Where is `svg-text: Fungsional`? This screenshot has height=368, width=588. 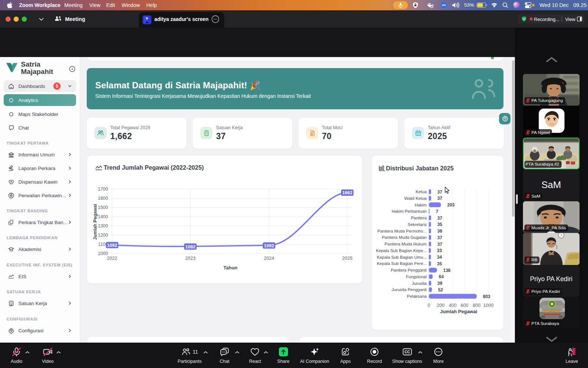 svg-text: Fungsional is located at coordinates (416, 277).